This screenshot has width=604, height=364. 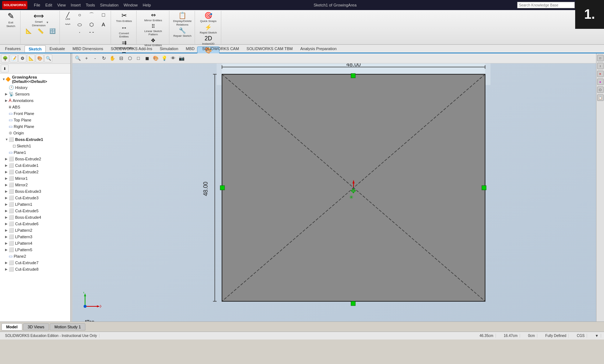 I want to click on circle-button: ○, so click(x=80, y=16).